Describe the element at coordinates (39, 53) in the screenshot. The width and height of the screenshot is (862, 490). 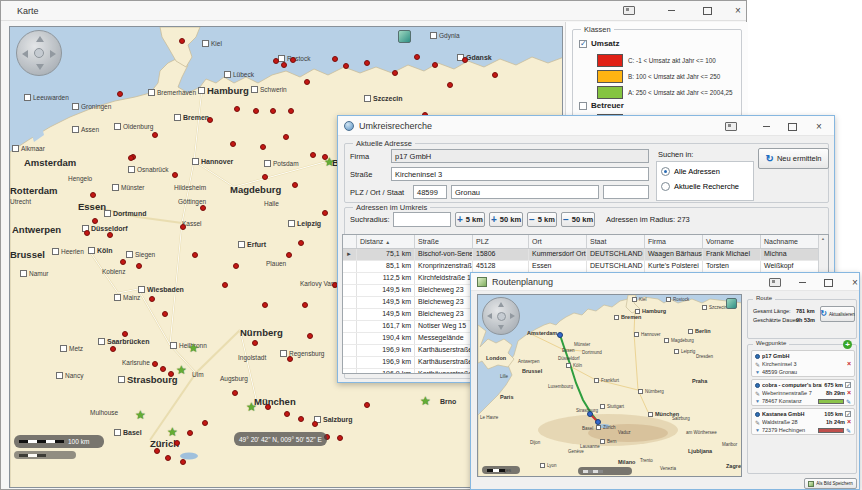
I see `map-pan-compass` at that location.